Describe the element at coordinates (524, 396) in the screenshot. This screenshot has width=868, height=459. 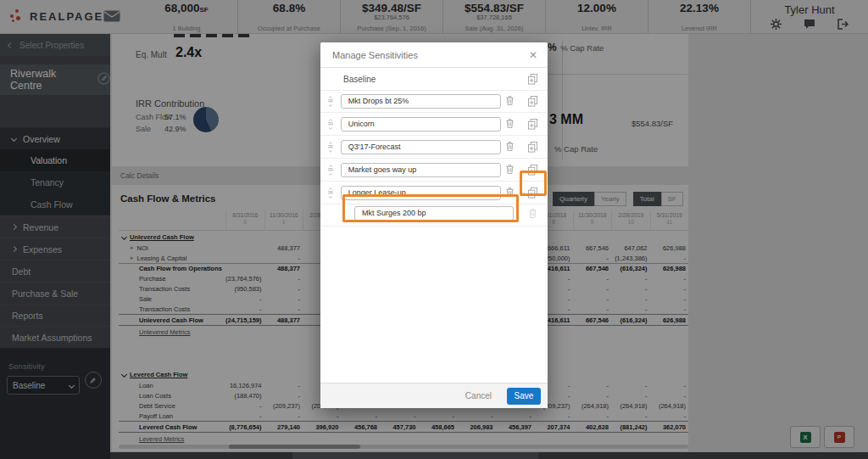
I see `save-button: Save` at that location.